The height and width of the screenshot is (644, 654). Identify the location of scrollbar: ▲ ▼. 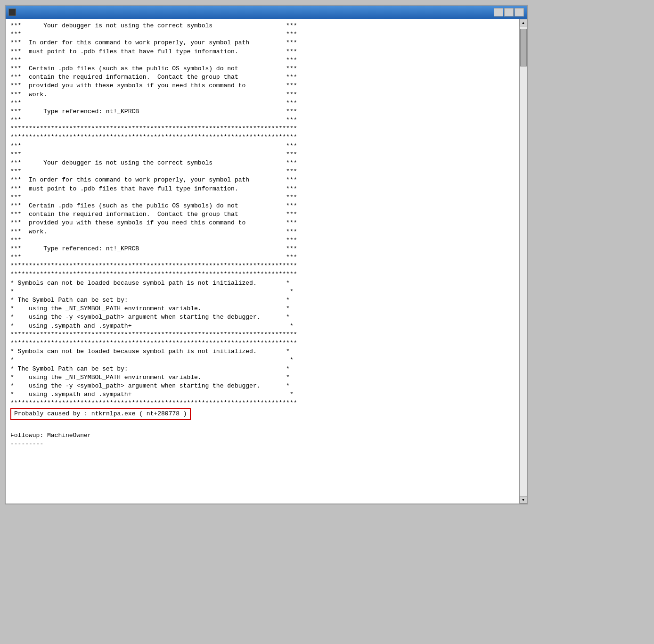
(523, 261).